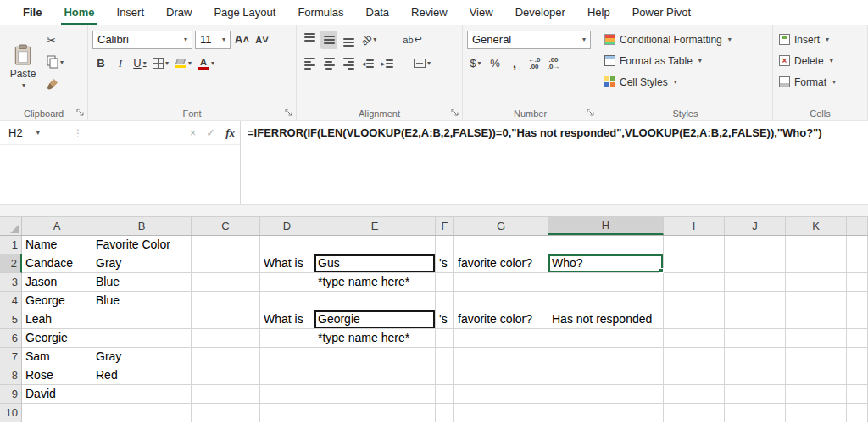  I want to click on cell-K3, so click(816, 282).